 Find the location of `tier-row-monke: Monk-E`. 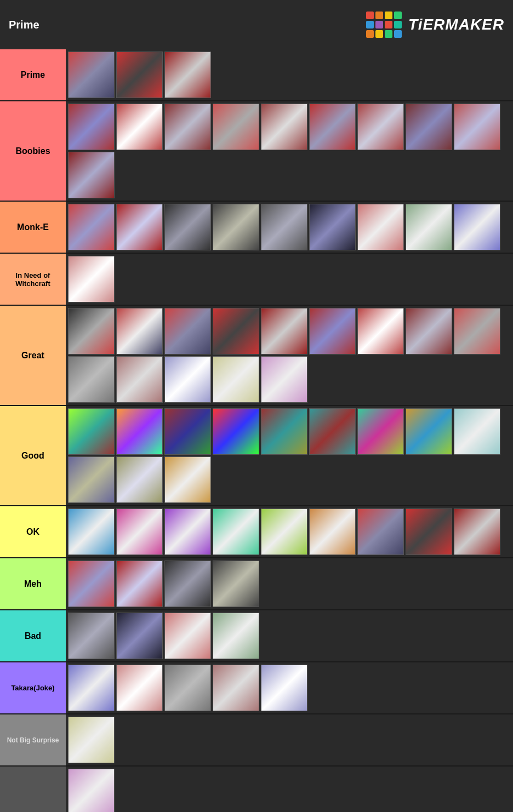

tier-row-monke: Monk-E is located at coordinates (256, 228).